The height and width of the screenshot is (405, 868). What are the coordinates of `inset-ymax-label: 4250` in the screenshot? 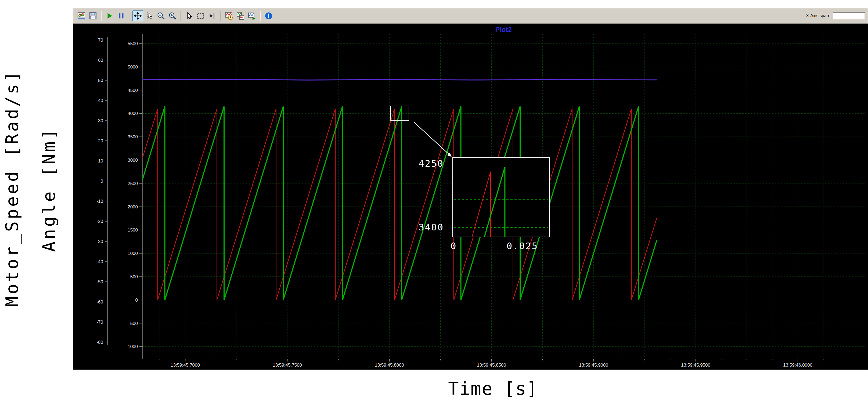 It's located at (417, 163).